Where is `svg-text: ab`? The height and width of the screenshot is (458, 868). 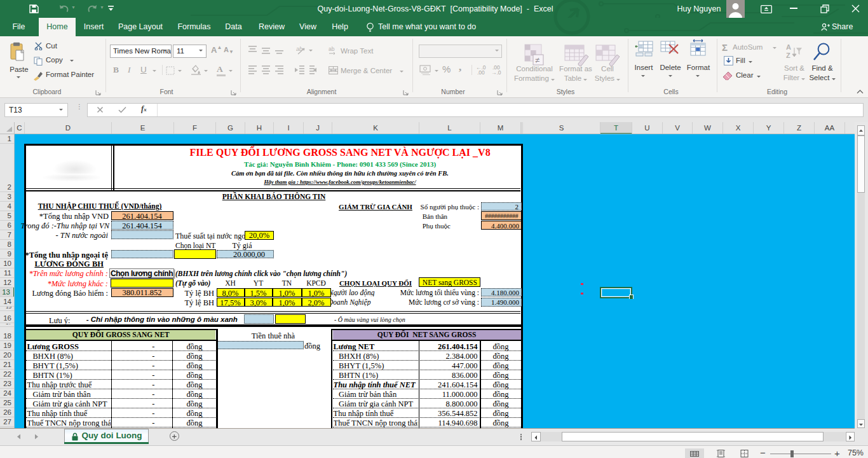
svg-text: ab is located at coordinates (332, 50).